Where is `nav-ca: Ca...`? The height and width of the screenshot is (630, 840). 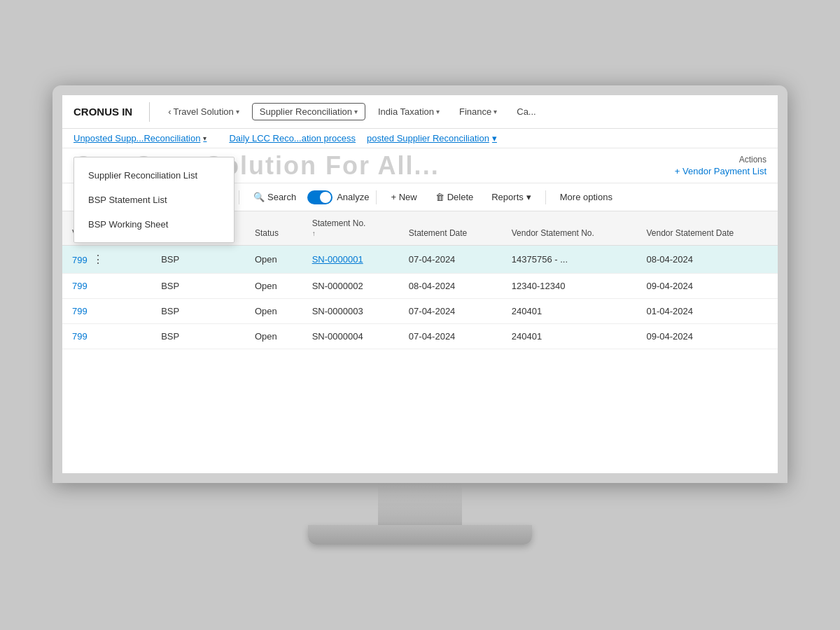 nav-ca: Ca... is located at coordinates (526, 112).